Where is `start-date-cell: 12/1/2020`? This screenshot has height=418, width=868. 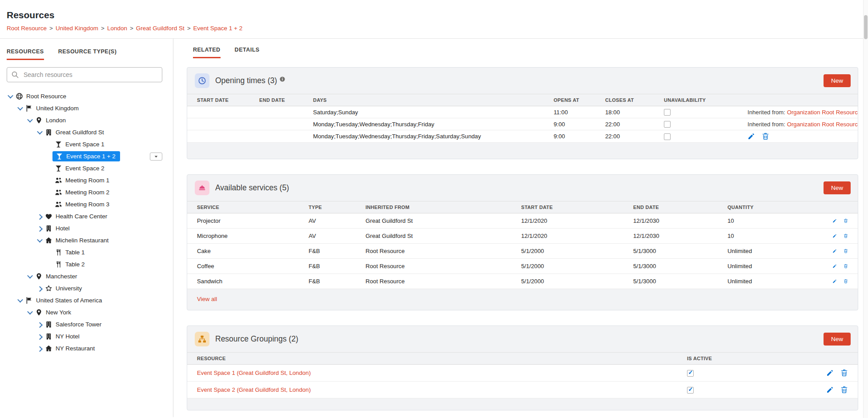 start-date-cell: 12/1/2020 is located at coordinates (573, 221).